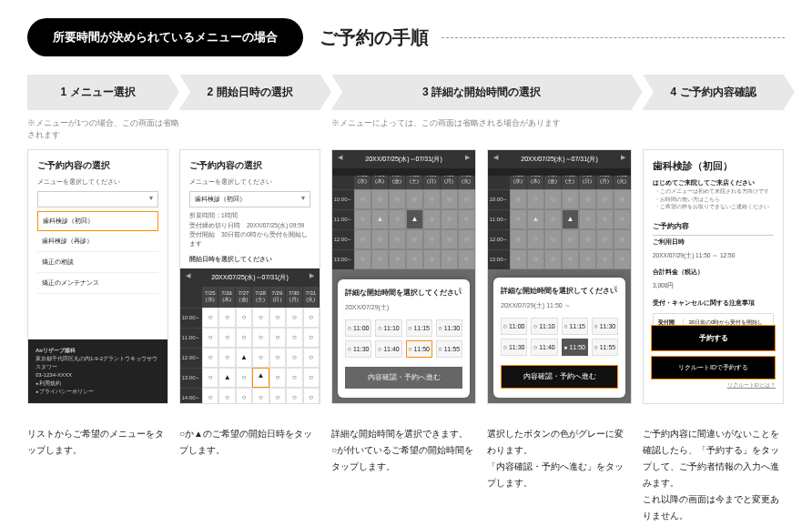  What do you see at coordinates (419, 349) in the screenshot?
I see `time-slot-button: ○ 11:50` at bounding box center [419, 349].